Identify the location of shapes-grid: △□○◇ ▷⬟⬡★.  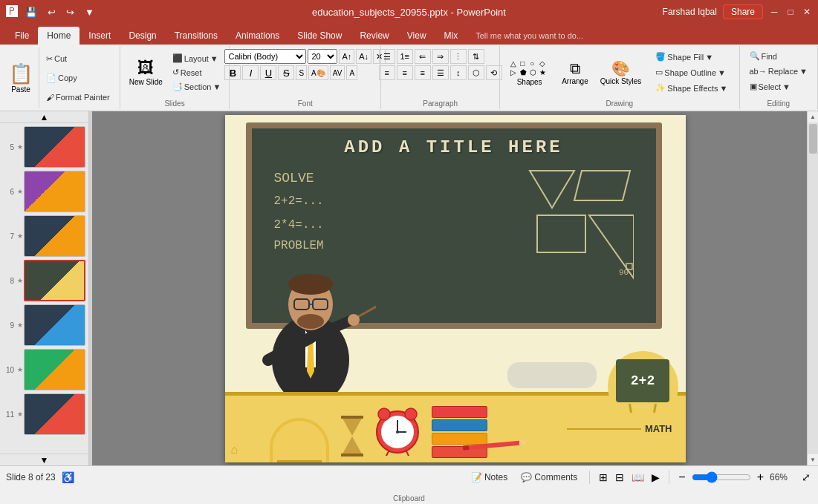
(529, 68).